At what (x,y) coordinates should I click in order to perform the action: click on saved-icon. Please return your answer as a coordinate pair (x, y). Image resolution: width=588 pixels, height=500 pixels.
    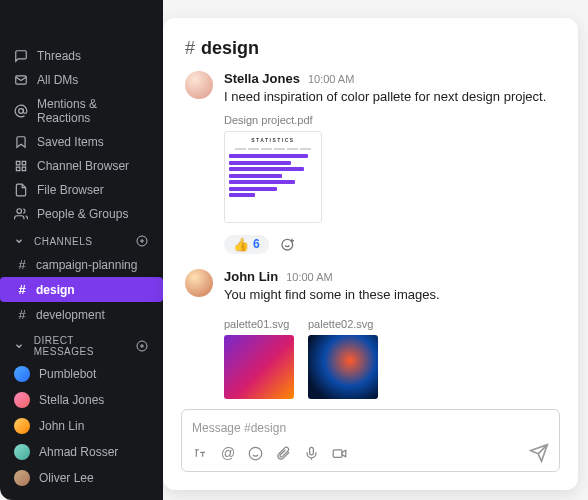
    Looking at the image, I should click on (21, 142).